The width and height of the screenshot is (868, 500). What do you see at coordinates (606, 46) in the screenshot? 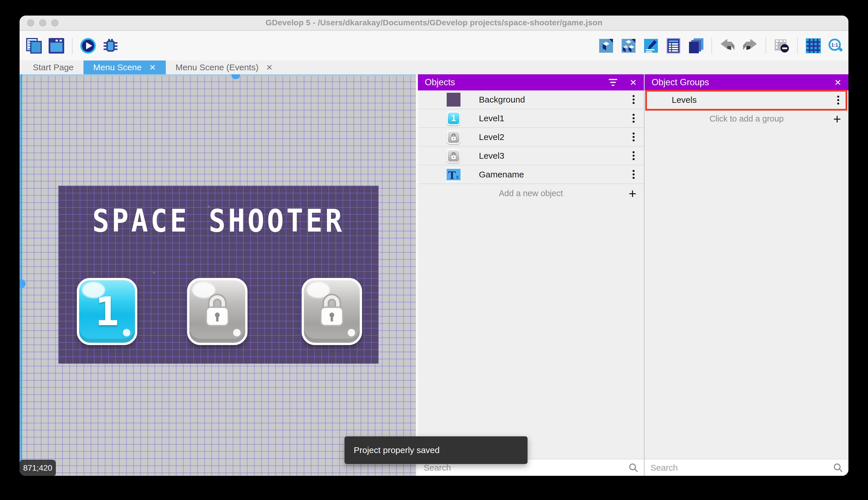
I see `object-glyph` at bounding box center [606, 46].